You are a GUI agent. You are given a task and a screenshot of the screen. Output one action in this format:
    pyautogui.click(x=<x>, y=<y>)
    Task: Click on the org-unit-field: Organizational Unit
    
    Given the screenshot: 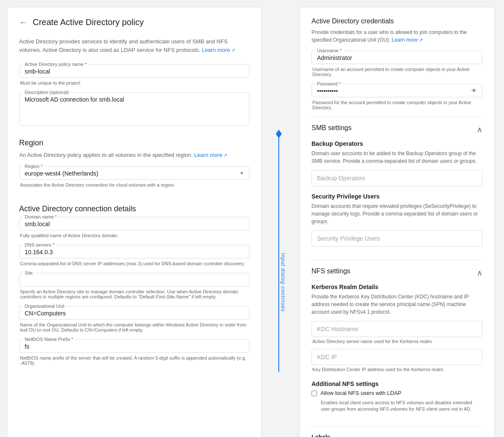 What is the action you would take?
    pyautogui.click(x=134, y=313)
    